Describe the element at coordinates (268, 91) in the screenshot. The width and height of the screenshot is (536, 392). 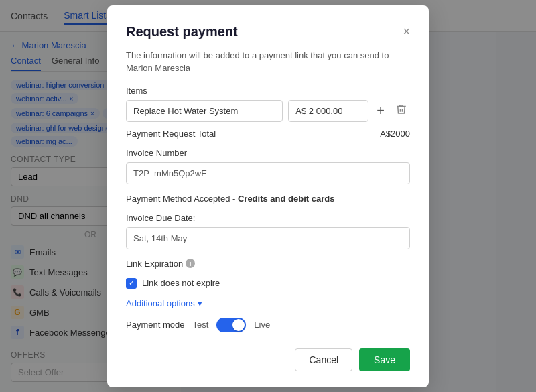
I see `items-label: Items` at that location.